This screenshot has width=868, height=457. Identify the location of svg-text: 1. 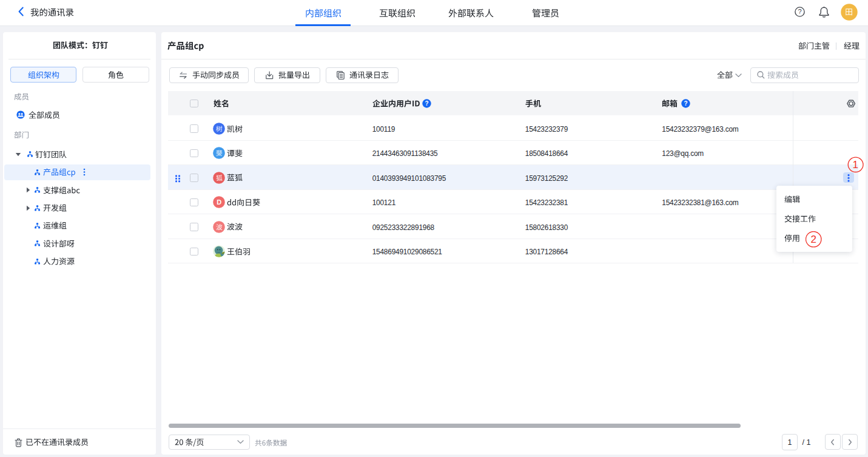
(855, 165).